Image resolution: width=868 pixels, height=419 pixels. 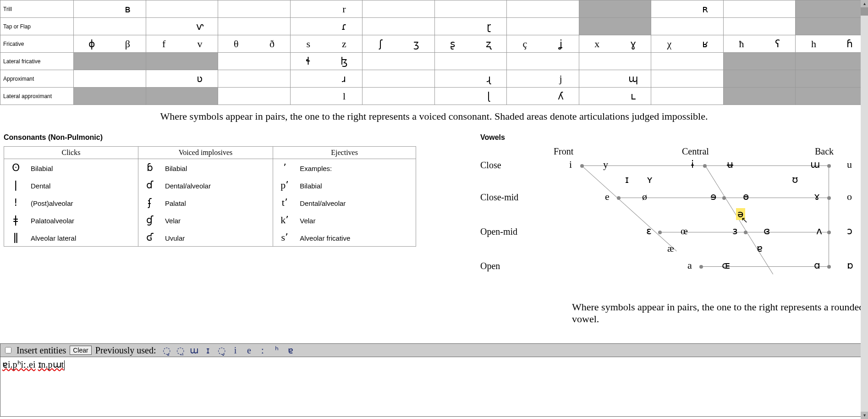 I want to click on scroll-down-arrow: ▾, so click(x=864, y=414).